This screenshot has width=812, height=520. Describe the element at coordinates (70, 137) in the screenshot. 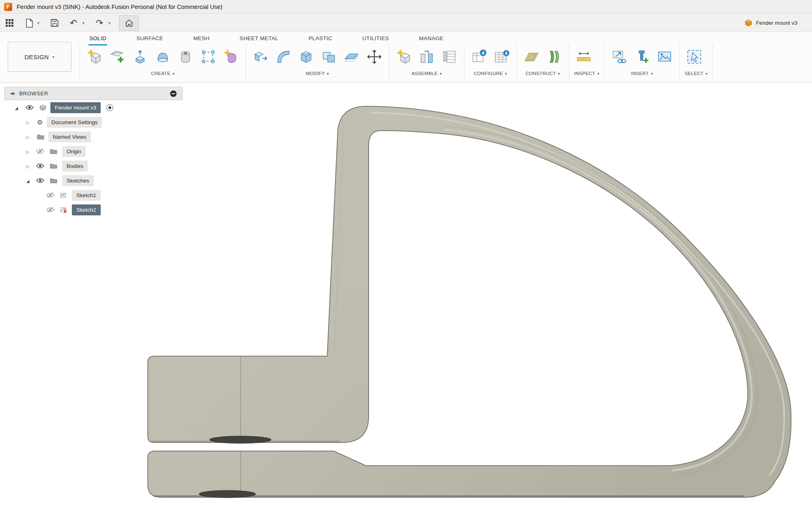

I see `browser-item-named-views: Named Views` at that location.